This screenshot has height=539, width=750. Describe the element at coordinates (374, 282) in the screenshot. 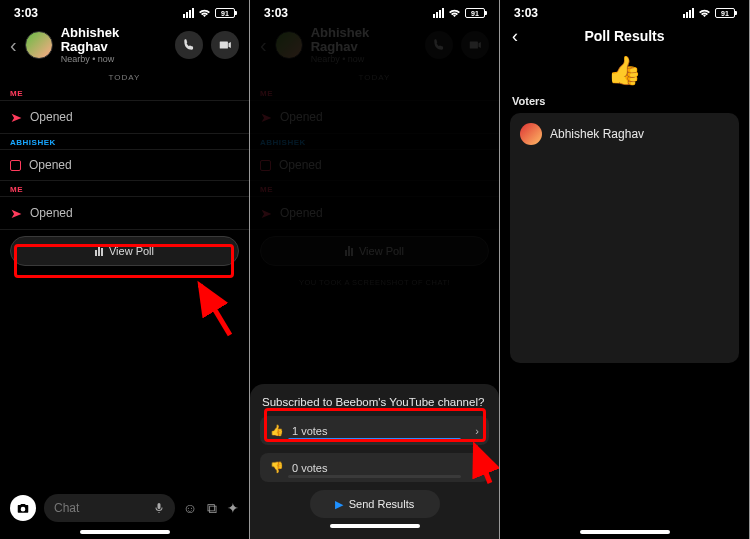

I see `screenshot-note: YOU TOOK A SCREENSHOT OF CHAT!` at that location.